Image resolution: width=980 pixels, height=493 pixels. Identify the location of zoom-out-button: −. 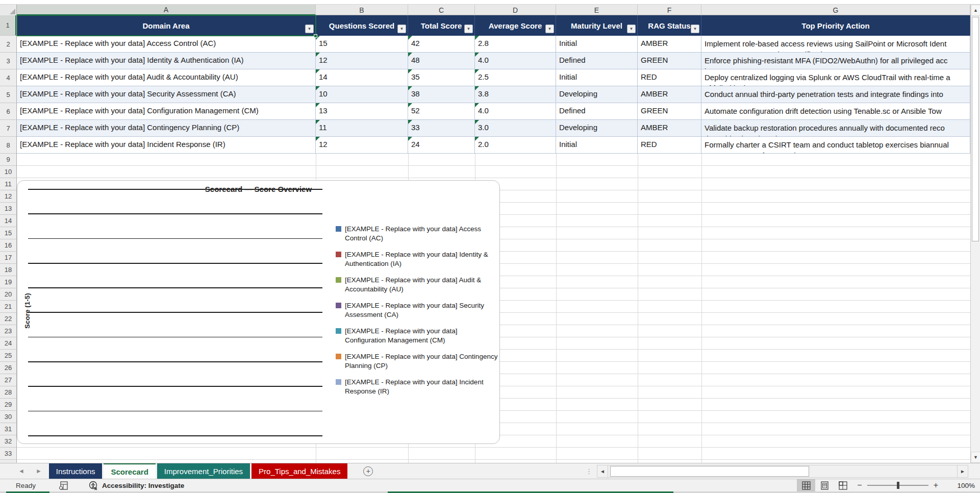
(859, 485).